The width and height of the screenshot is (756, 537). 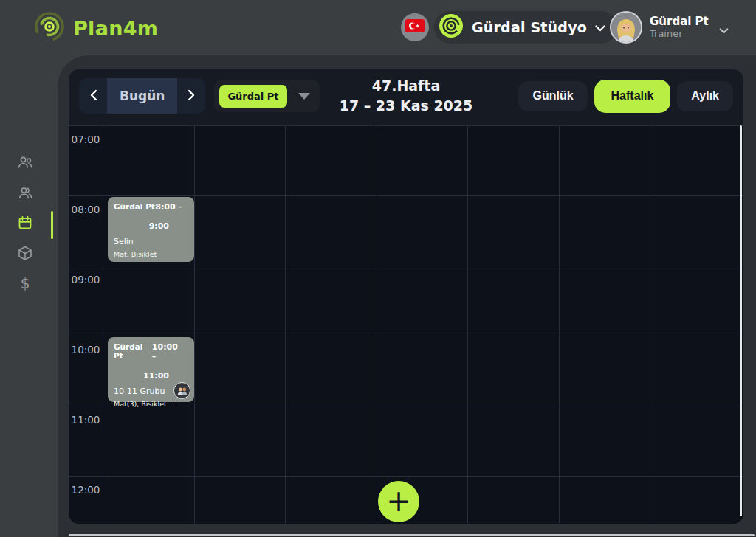 What do you see at coordinates (168, 207) in the screenshot?
I see `event-start-time: 8:00 –` at bounding box center [168, 207].